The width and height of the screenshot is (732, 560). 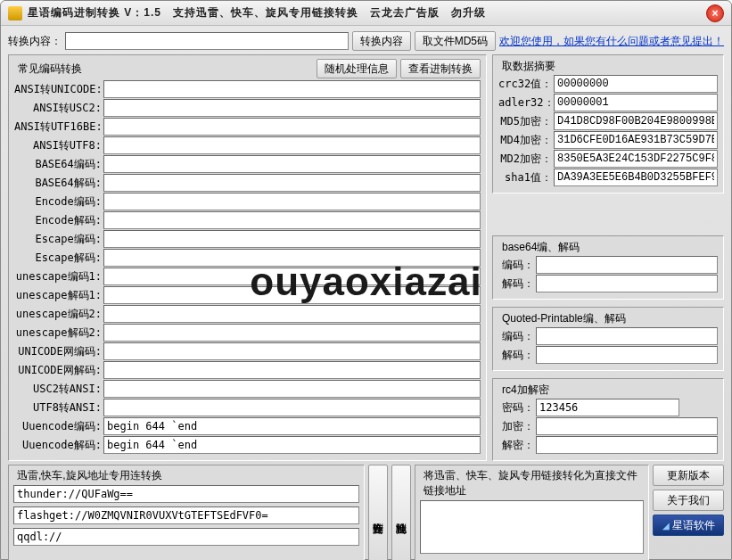 What do you see at coordinates (608, 408) in the screenshot?
I see `rc4-pwd-input` at bounding box center [608, 408].